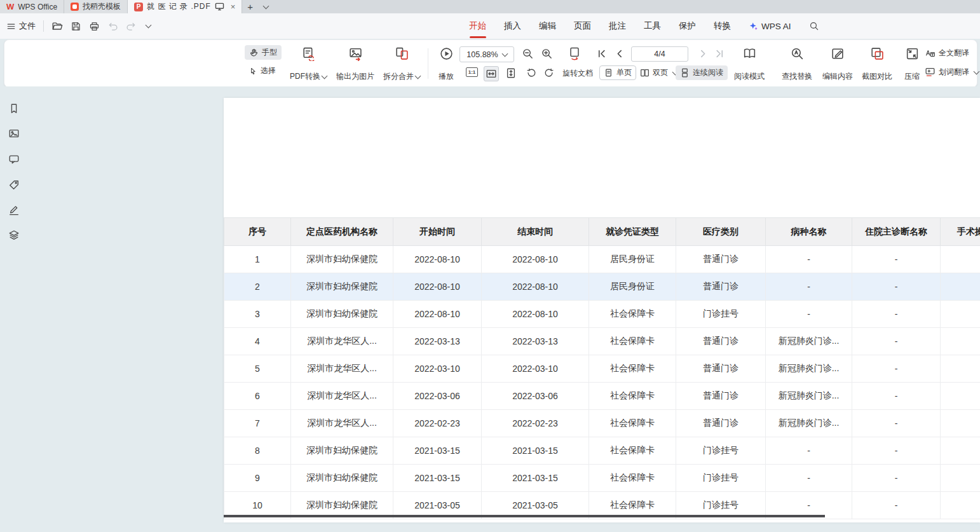 This screenshot has width=980, height=532. Describe the element at coordinates (624, 72) in the screenshot. I see `single-page-label: 单页` at that location.